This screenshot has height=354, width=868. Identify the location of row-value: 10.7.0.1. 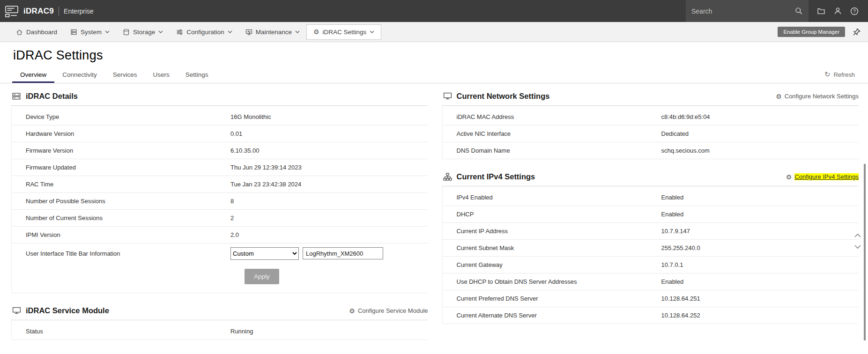
(673, 265).